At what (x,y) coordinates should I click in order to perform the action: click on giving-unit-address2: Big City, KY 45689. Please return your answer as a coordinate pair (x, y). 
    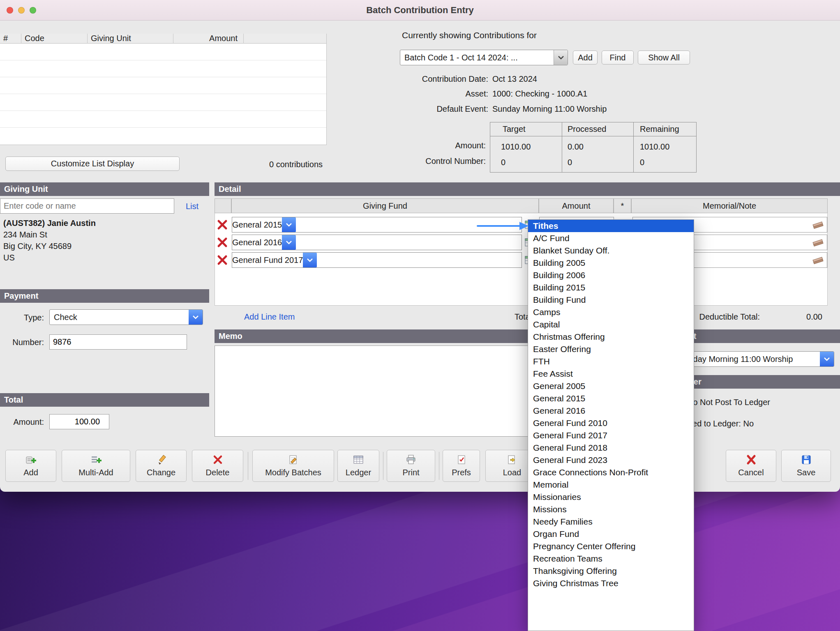
    Looking at the image, I should click on (37, 246).